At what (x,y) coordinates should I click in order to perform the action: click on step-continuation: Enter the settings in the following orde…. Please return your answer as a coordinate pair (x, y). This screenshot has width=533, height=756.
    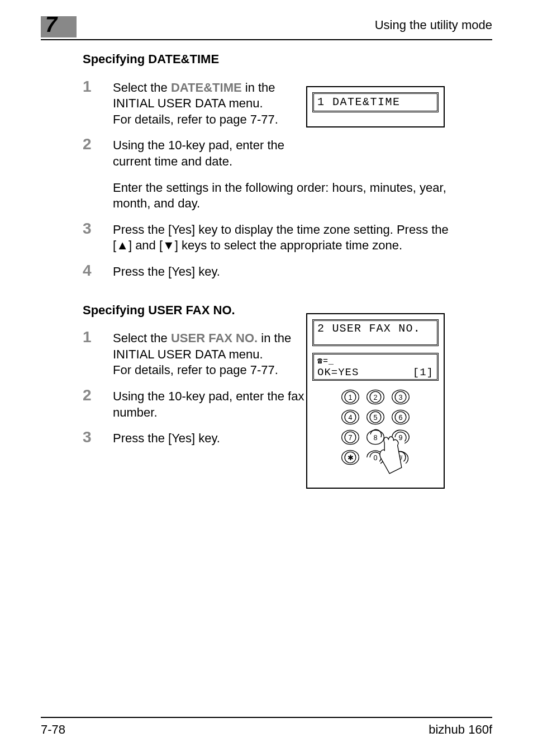
    Looking at the image, I should click on (287, 196).